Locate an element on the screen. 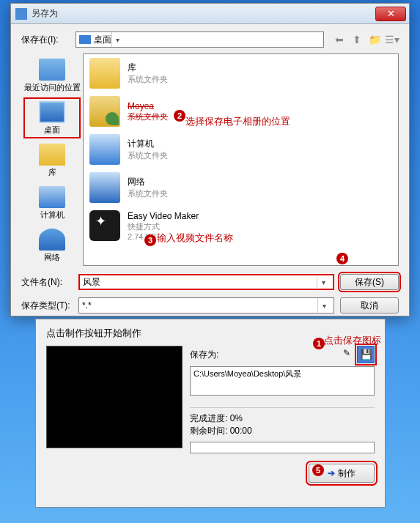  anno-badge-5: 5 is located at coordinates (318, 470).